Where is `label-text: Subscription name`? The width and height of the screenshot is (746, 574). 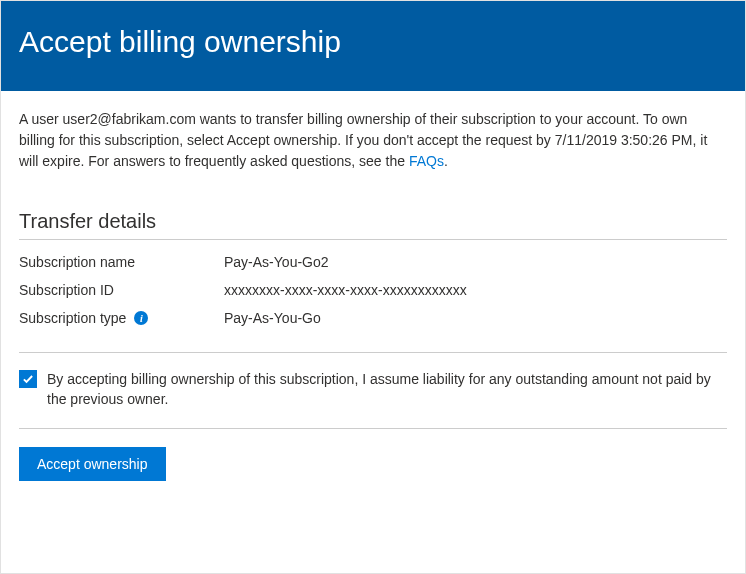
label-text: Subscription name is located at coordinates (77, 262).